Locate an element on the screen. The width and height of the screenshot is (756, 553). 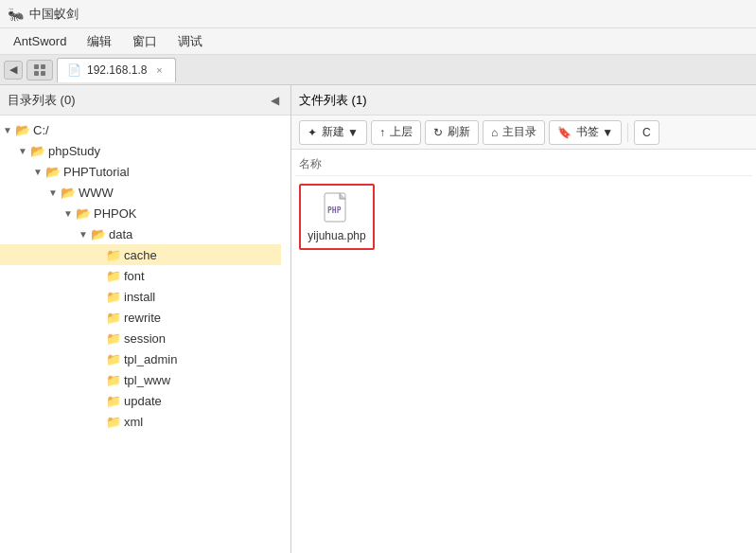
php-file-icon: PHP is located at coordinates (337, 208).